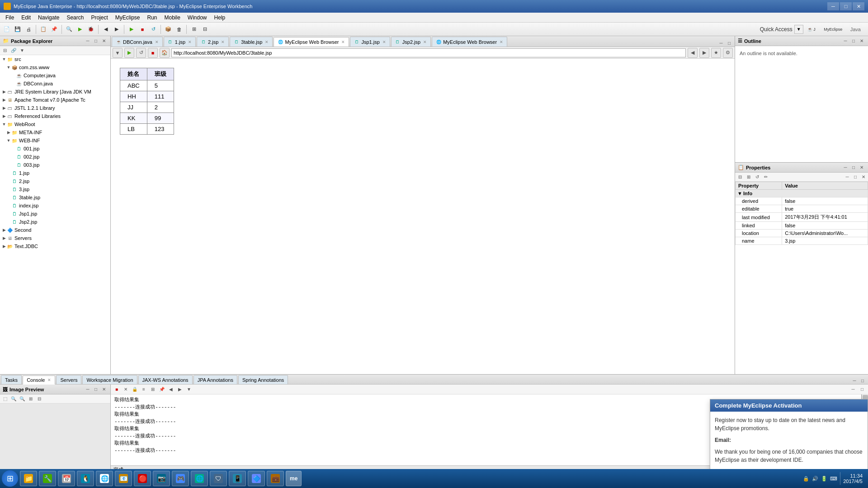 The image size is (868, 488). What do you see at coordinates (55, 181) in the screenshot?
I see `tree-item: 🗒 2.jsp` at bounding box center [55, 181].